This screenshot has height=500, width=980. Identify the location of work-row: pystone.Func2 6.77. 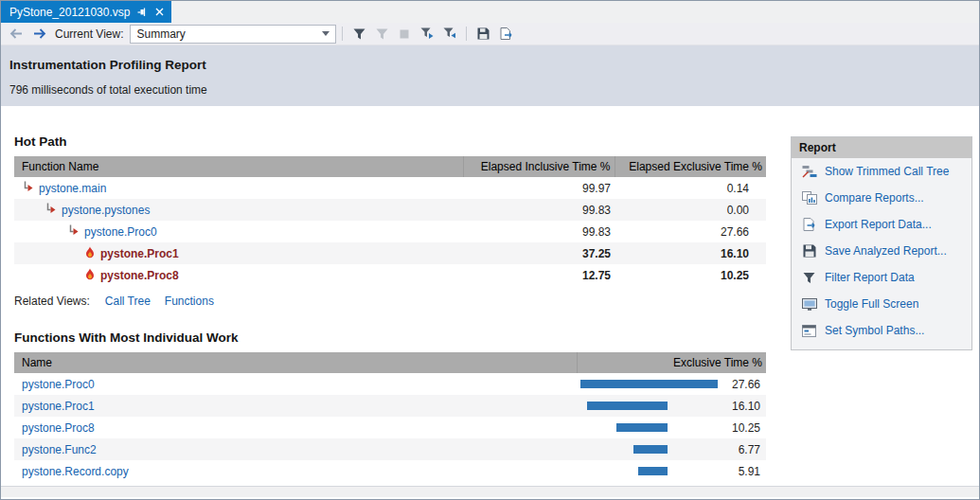
(390, 449).